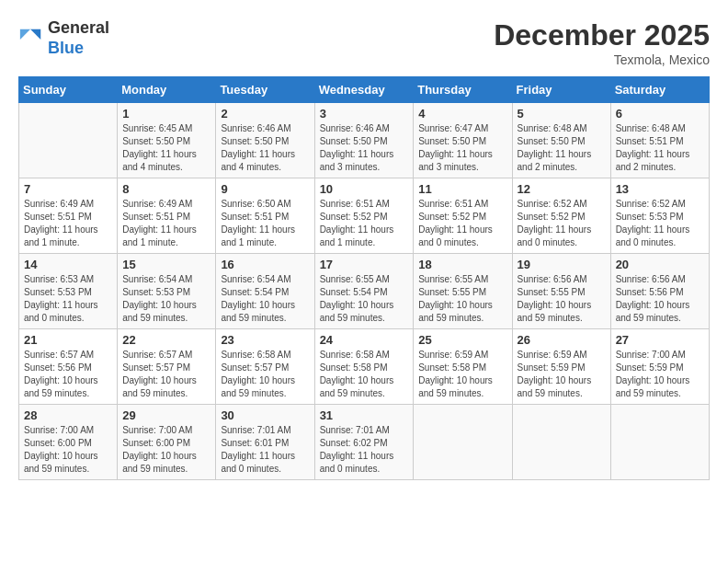  What do you see at coordinates (660, 190) in the screenshot?
I see `day-number: 13` at bounding box center [660, 190].